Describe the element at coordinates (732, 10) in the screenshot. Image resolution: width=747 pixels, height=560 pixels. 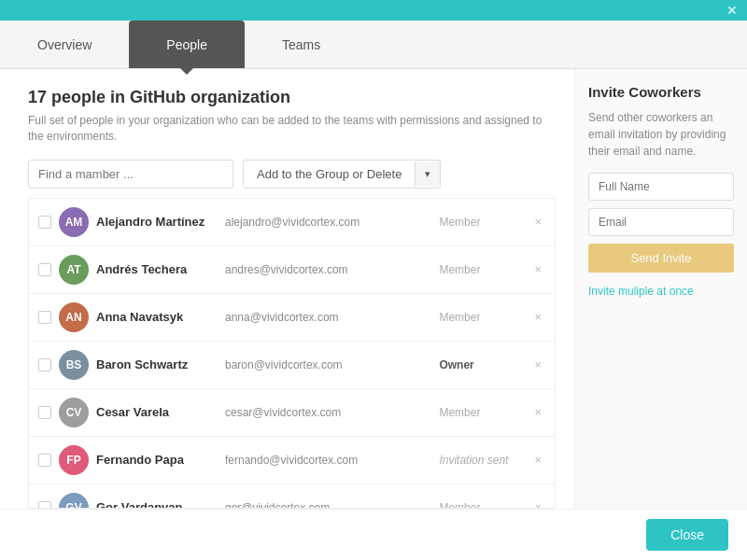
I see `modal-close-x-icon: ✕` at that location.